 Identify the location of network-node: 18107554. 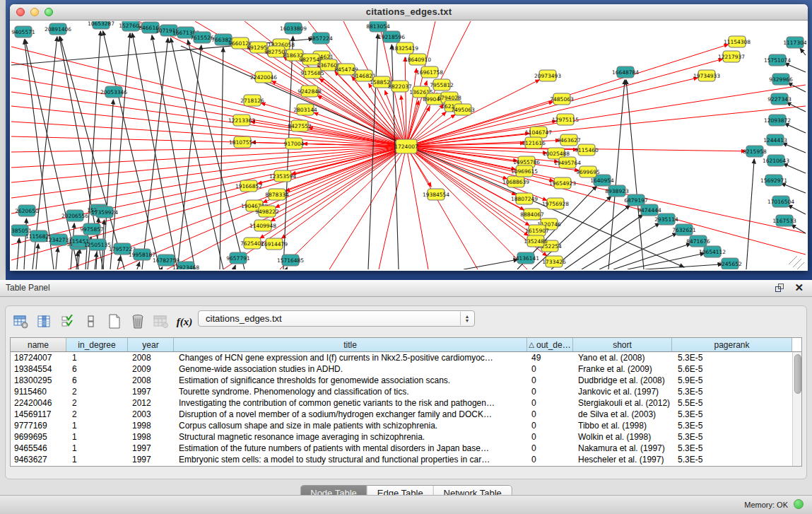
(242, 142).